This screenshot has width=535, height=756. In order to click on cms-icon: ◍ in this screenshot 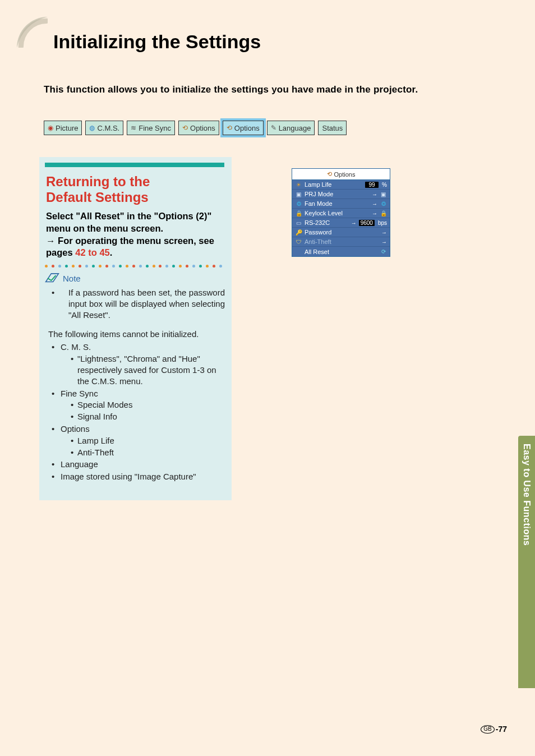, I will do `click(92, 128)`.